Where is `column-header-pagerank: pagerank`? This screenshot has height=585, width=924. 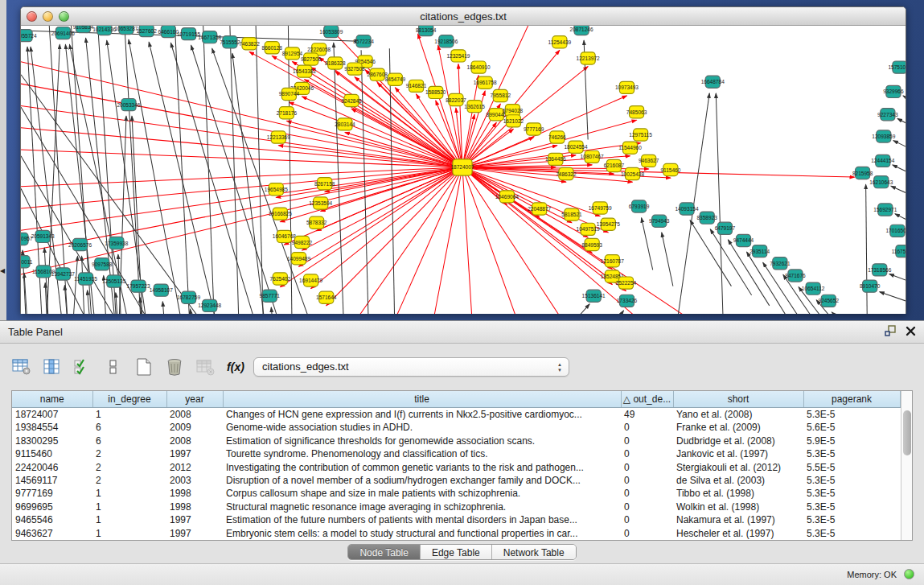
column-header-pagerank: pagerank is located at coordinates (852, 399).